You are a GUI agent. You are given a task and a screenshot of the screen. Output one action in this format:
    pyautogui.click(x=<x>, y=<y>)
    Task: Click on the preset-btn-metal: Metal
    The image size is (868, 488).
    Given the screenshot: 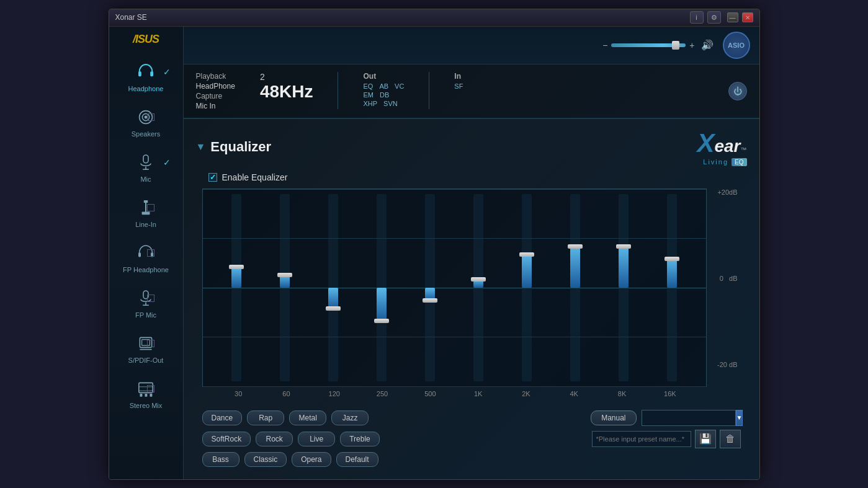 What is the action you would take?
    pyautogui.click(x=308, y=418)
    